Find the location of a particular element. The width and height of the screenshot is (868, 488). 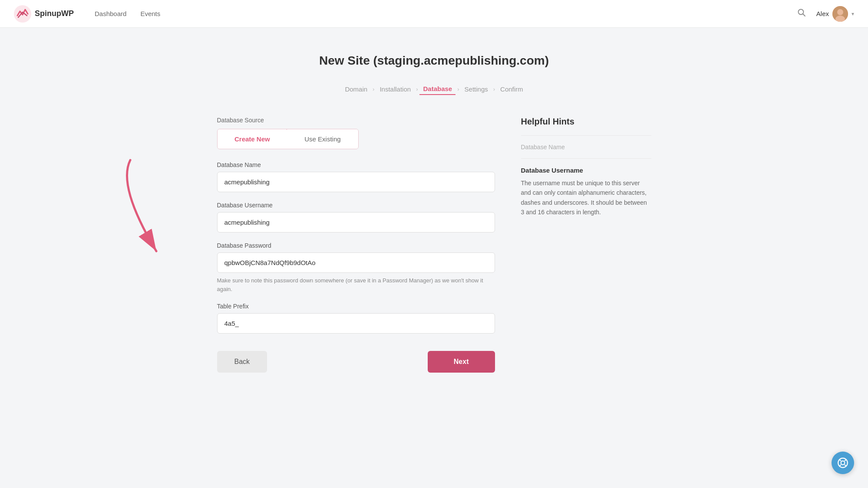

step-confirm: Confirm is located at coordinates (512, 89).